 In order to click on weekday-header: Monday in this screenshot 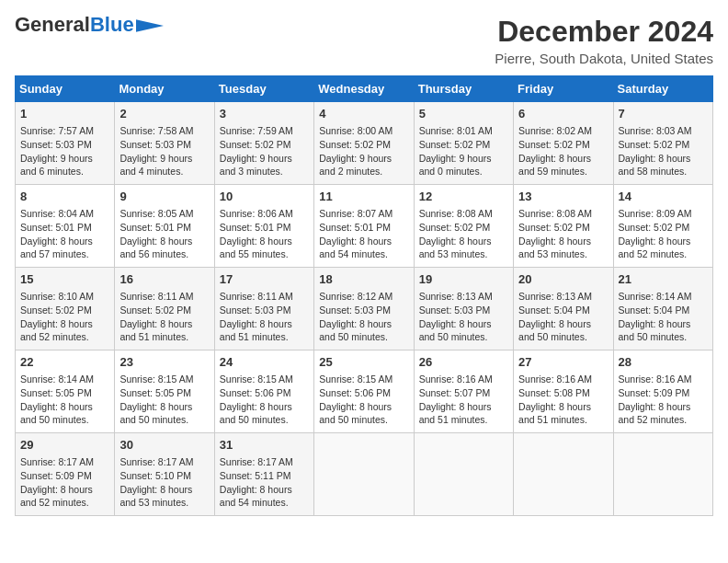, I will do `click(165, 89)`.